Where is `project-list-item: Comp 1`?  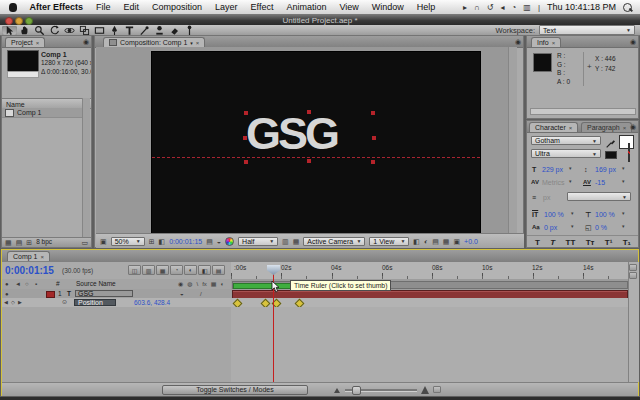
project-list-item: Comp 1 is located at coordinates (44, 113).